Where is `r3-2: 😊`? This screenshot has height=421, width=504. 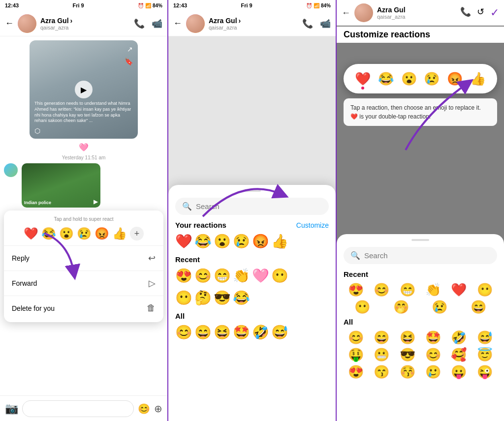 r3-2: 😊 is located at coordinates (381, 290).